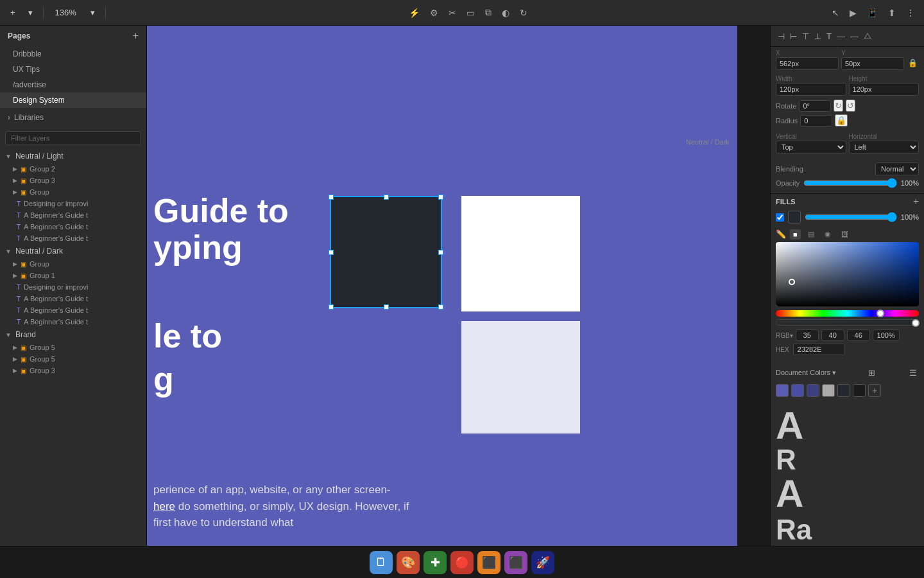  Describe the element at coordinates (794, 217) in the screenshot. I see `fill-color-swatch` at that location.